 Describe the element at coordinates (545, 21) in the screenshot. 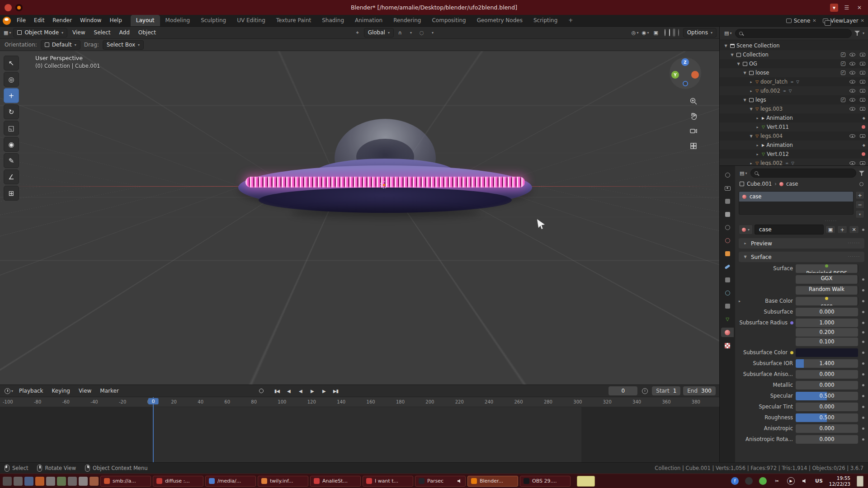

I see `workspace-tab: Scripting` at that location.